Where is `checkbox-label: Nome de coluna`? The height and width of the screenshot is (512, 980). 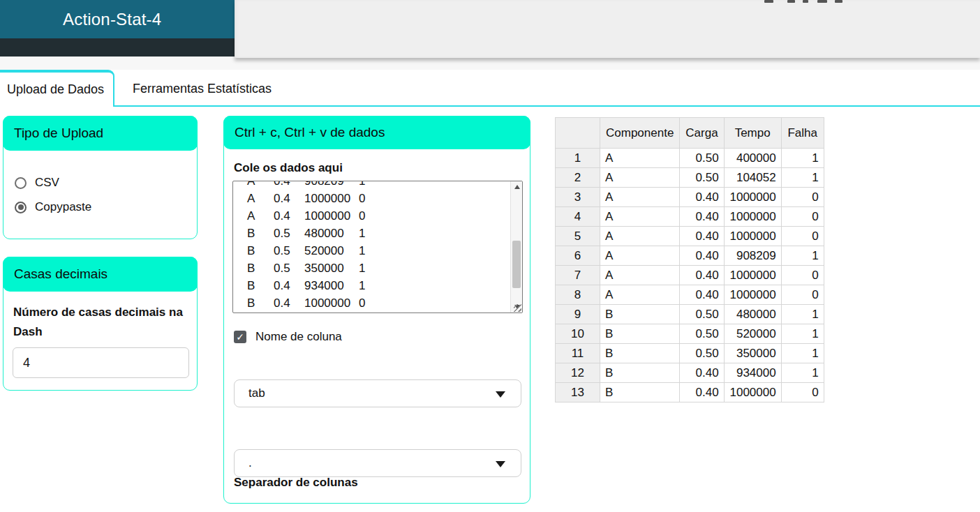
checkbox-label: Nome de coluna is located at coordinates (299, 337).